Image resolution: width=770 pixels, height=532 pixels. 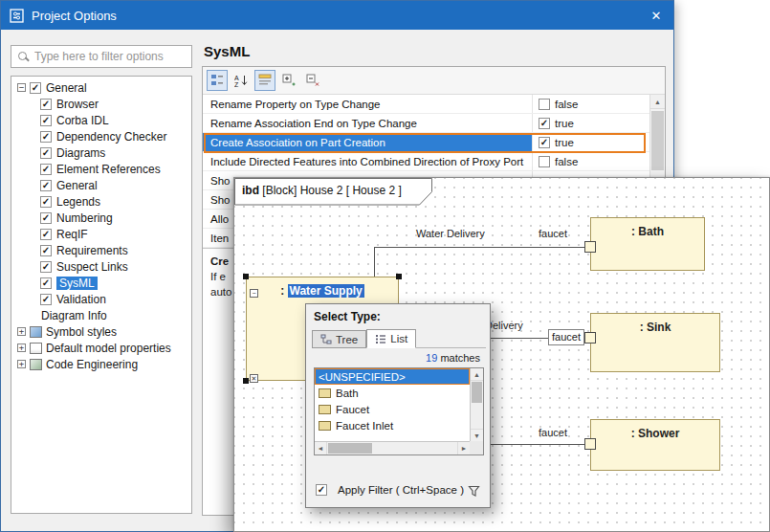 What do you see at coordinates (655, 343) in the screenshot?
I see `part-sink: : Sink` at bounding box center [655, 343].